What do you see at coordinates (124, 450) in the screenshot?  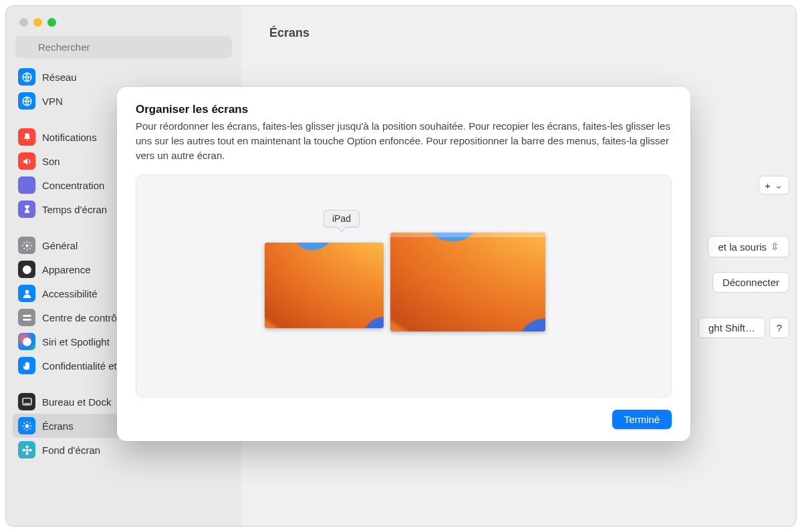 I see `sidebar-item-fond-d-cran: Fond d'écran` at bounding box center [124, 450].